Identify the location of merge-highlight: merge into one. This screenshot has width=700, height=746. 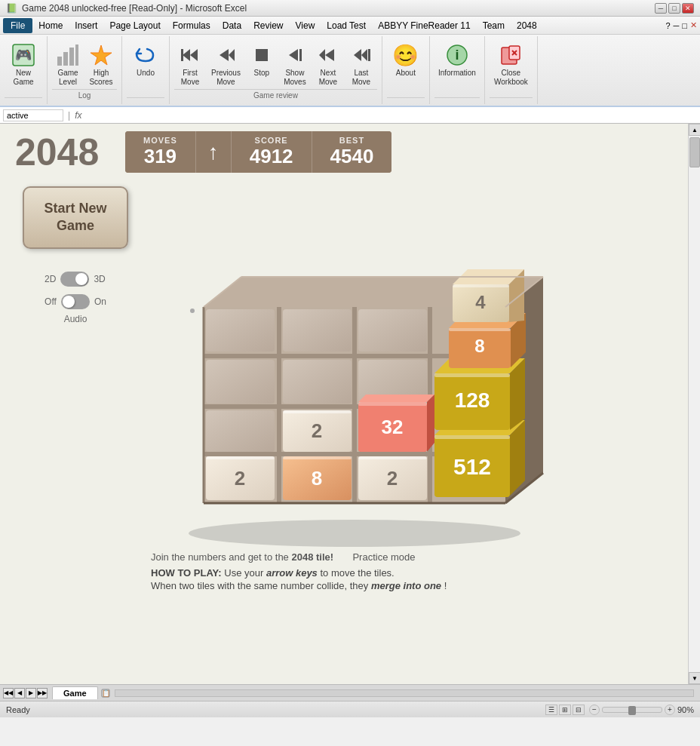
(406, 585).